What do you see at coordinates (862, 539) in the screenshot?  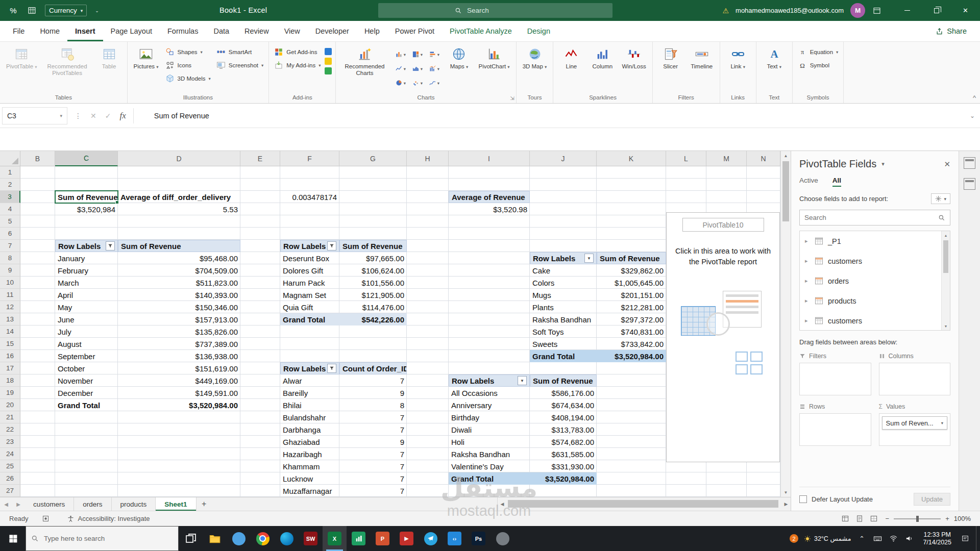 I see `tray-expand-icon: ⌃` at bounding box center [862, 539].